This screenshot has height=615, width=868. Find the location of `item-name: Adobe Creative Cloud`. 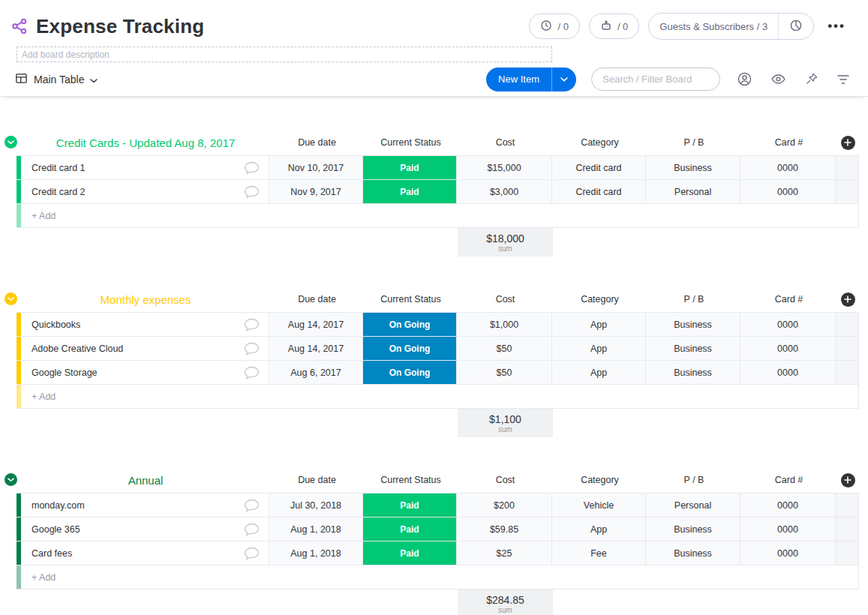

item-name: Adobe Creative Cloud is located at coordinates (138, 349).